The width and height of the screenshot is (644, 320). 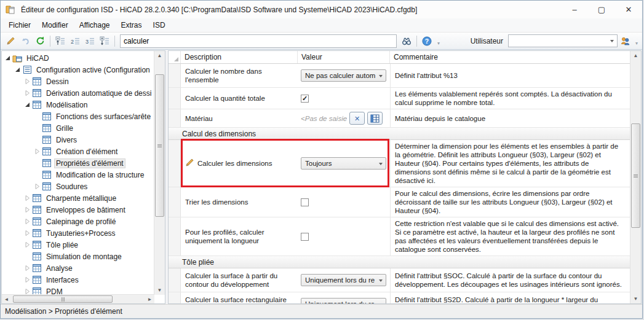 What do you see at coordinates (344, 57) in the screenshot?
I see `column-header-value: Valeur` at bounding box center [344, 57].